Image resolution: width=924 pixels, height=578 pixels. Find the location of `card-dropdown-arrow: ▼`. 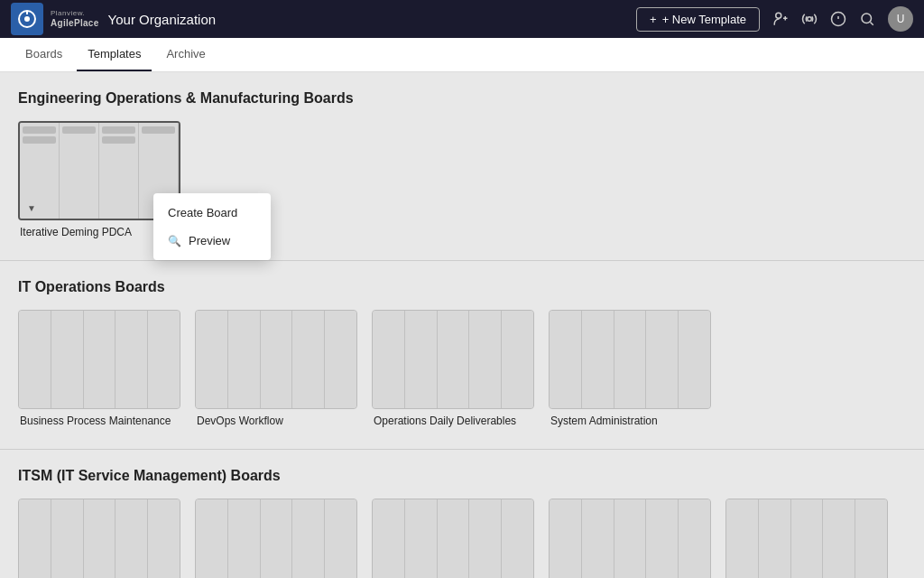

card-dropdown-arrow: ▼ is located at coordinates (32, 208).